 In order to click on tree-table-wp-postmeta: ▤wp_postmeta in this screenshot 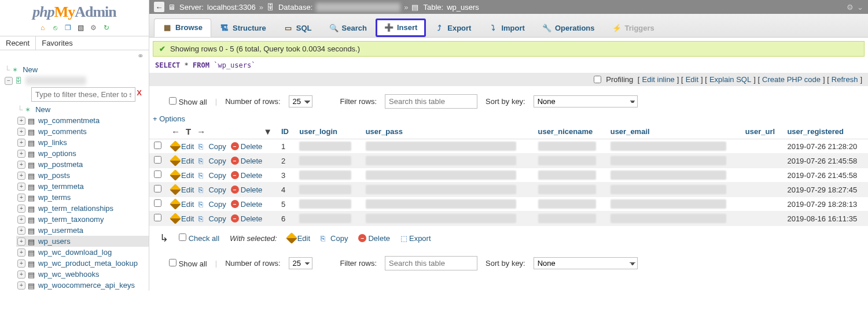, I will do `click(82, 164)`.